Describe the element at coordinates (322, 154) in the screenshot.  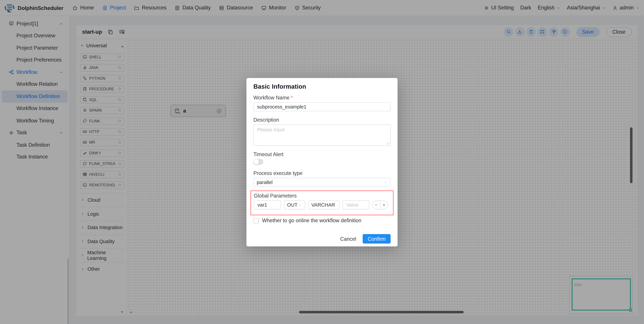
I see `timeout-alert-label: Timeout Alert` at that location.